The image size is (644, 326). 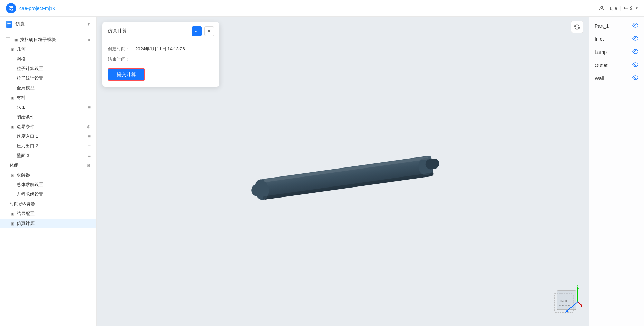 What do you see at coordinates (52, 107) in the screenshot?
I see `tree-label-water: 水 1` at bounding box center [52, 107].